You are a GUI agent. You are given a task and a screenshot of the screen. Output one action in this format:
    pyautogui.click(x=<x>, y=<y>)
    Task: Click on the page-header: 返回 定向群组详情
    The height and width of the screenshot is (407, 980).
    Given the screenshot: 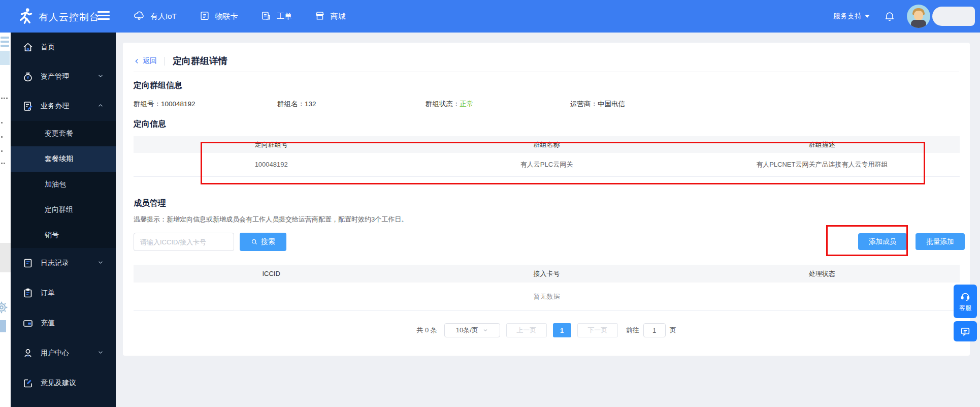 What is the action you would take?
    pyautogui.click(x=181, y=61)
    